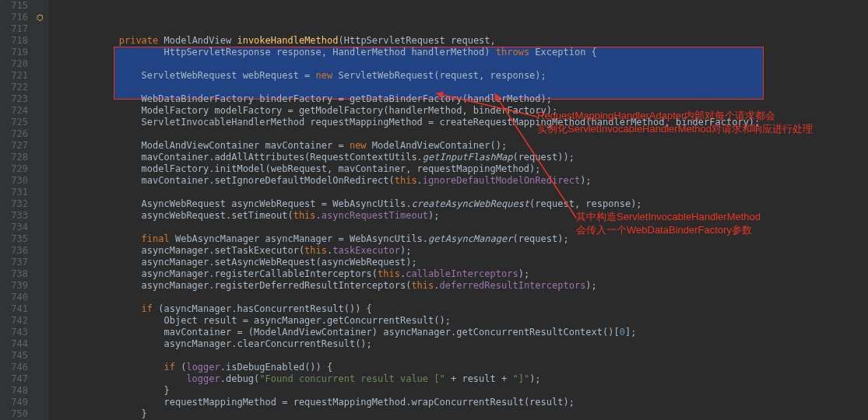 This screenshot has height=420, width=868. What do you see at coordinates (459, 204) in the screenshot?
I see `code-line: AsyncWebRequest asyncWebRequest = WebAsy…` at bounding box center [459, 204].